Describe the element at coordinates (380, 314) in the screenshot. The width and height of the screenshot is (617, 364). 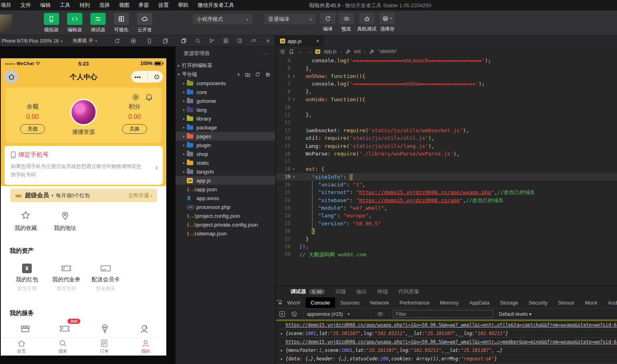
I see `eye-button` at that location.